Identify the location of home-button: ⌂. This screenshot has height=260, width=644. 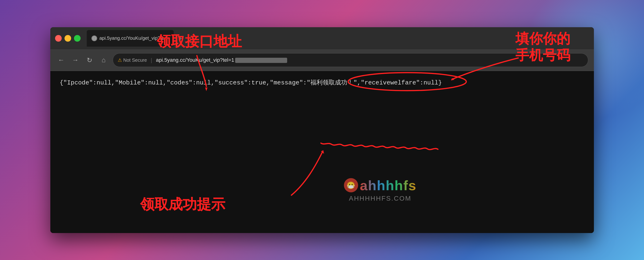
(104, 60).